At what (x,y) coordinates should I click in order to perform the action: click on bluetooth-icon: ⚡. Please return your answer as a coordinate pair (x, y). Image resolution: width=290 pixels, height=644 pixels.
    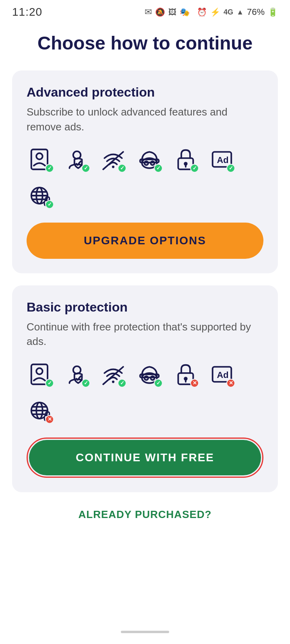
    Looking at the image, I should click on (215, 12).